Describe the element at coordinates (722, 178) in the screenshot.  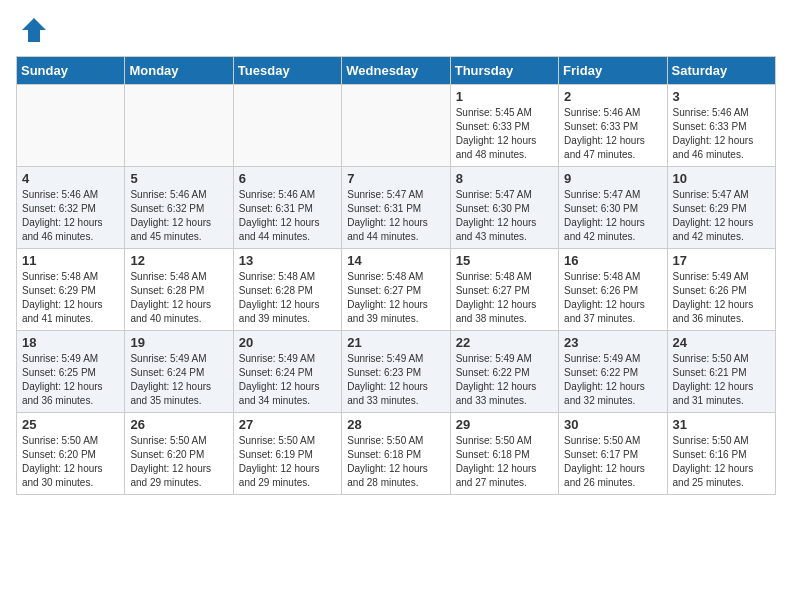
I see `day-number: 10` at that location.